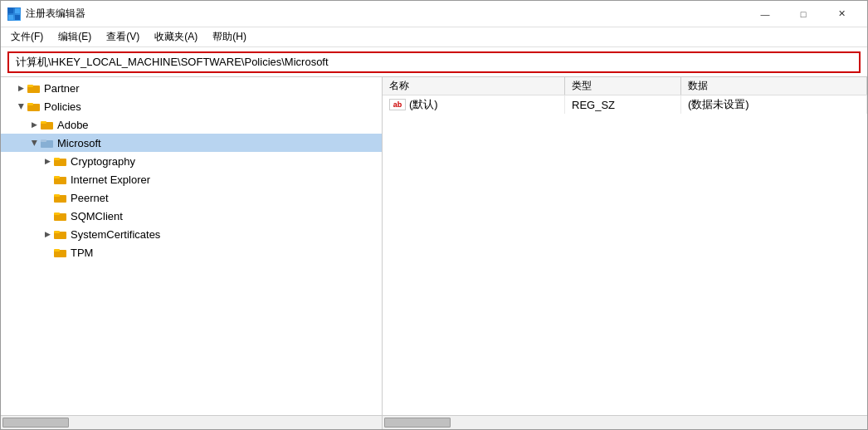  I want to click on tree-item-systemcertificates: SystemCertificates, so click(191, 234).